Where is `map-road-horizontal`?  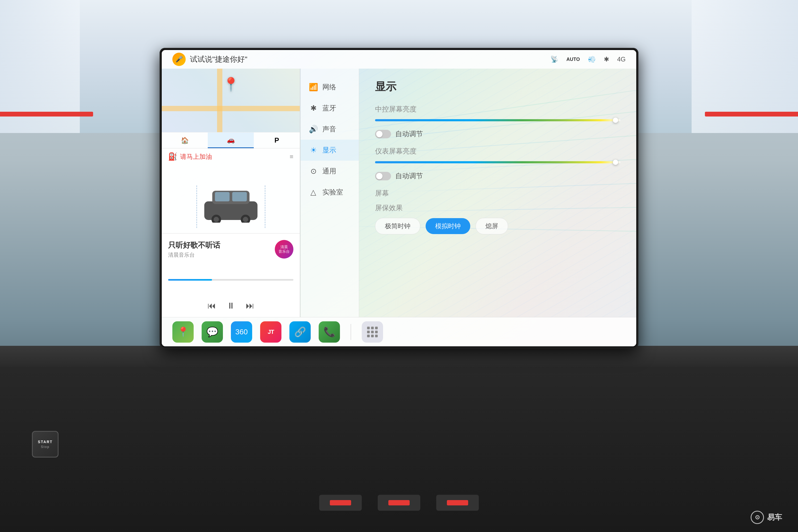
map-road-horizontal is located at coordinates (231, 109).